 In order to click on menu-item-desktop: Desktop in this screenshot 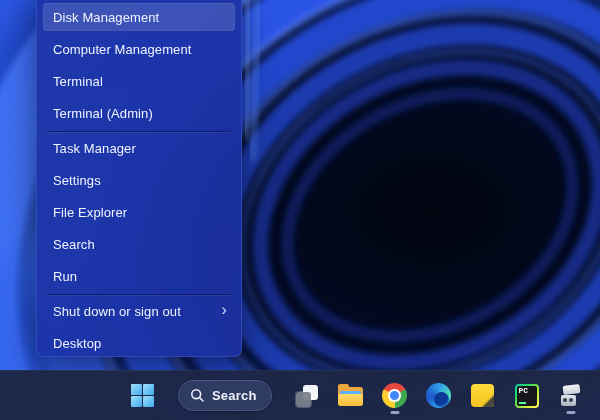, I will do `click(139, 343)`.